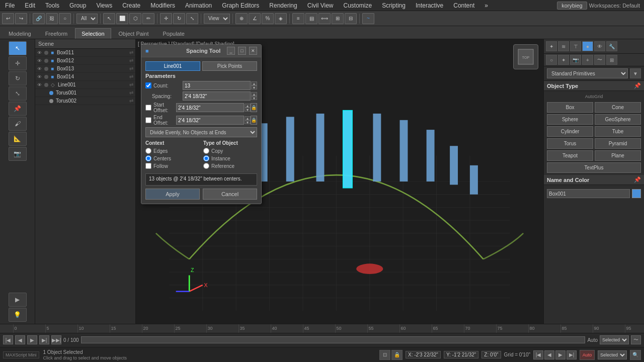  What do you see at coordinates (206, 158) in the screenshot?
I see `instance-radio` at bounding box center [206, 158].